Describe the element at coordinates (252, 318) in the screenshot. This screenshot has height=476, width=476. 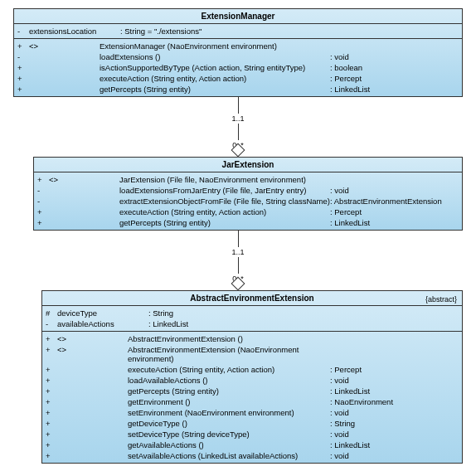
I see `attributes: #deviceType: String-availableActions: Li…` at that location.